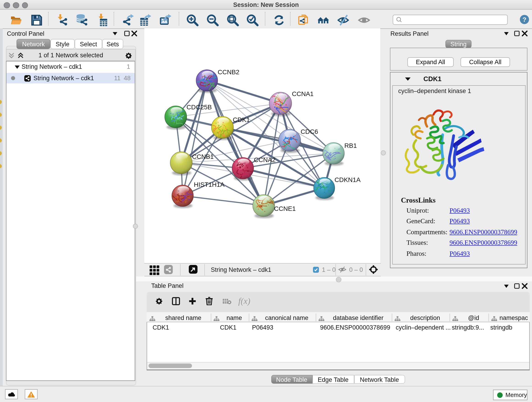 This screenshot has width=532, height=402. I want to click on svg-text: CDC6, so click(309, 132).